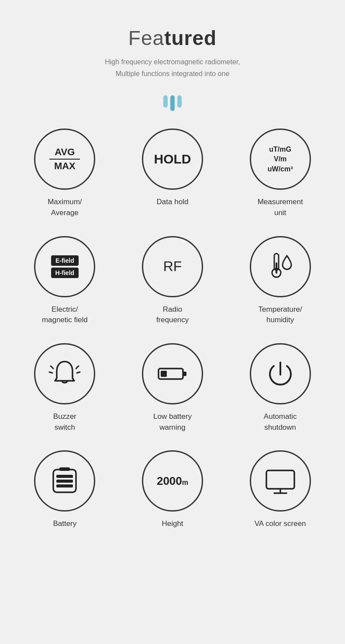  What do you see at coordinates (280, 281) in the screenshot?
I see `feature-temp: Temperature/humidity` at bounding box center [280, 281].